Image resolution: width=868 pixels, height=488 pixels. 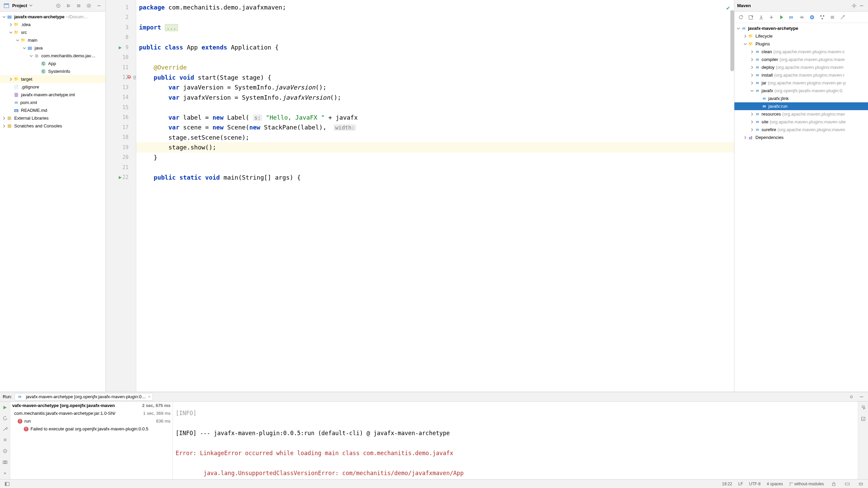 What do you see at coordinates (53, 56) in the screenshot?
I see `tree-package: com.mechanitis.demo.jav…` at bounding box center [53, 56].